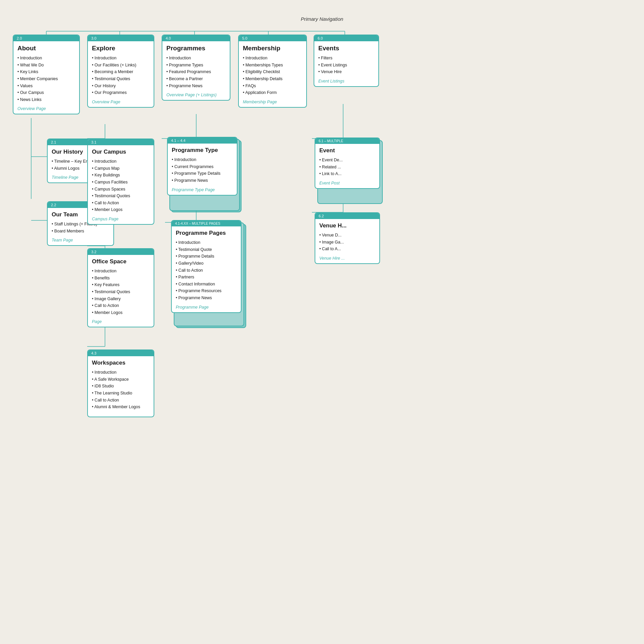 This screenshot has height=644, width=644. Describe the element at coordinates (196, 72) in the screenshot. I see `card-items-programmes: • Introduction • Programme Types • Featu…` at that location.